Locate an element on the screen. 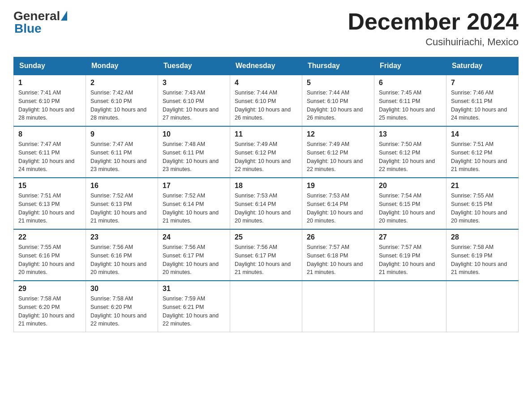 This screenshot has height=411, width=532. day-number: 5 is located at coordinates (338, 83).